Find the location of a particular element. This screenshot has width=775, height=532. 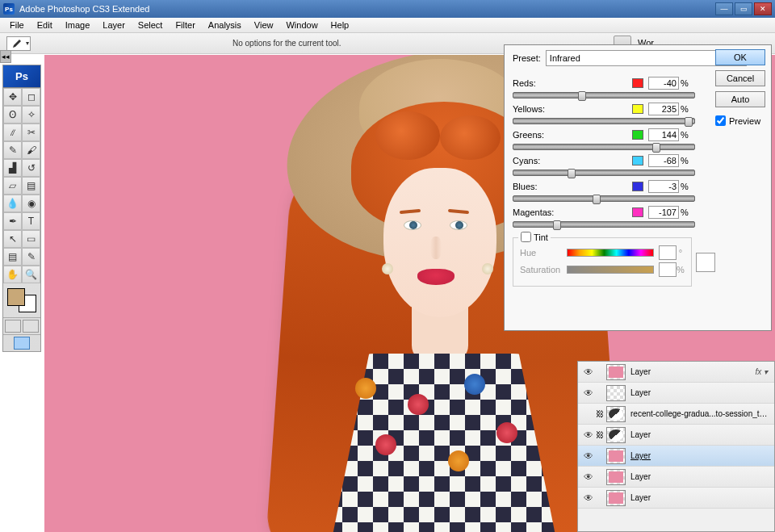

menu-filter: Filter is located at coordinates (185, 25).